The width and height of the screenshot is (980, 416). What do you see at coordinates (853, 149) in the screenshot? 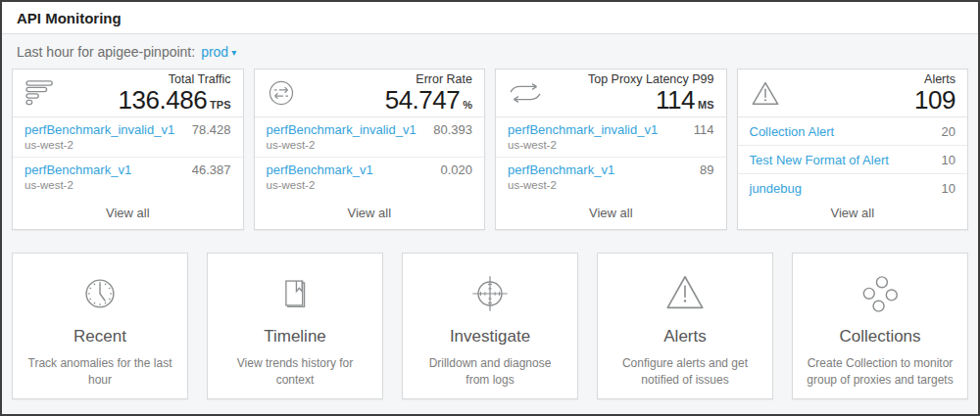
I see `alerts-card: Alerts 109 Collection Alert 20 Test New …` at bounding box center [853, 149].